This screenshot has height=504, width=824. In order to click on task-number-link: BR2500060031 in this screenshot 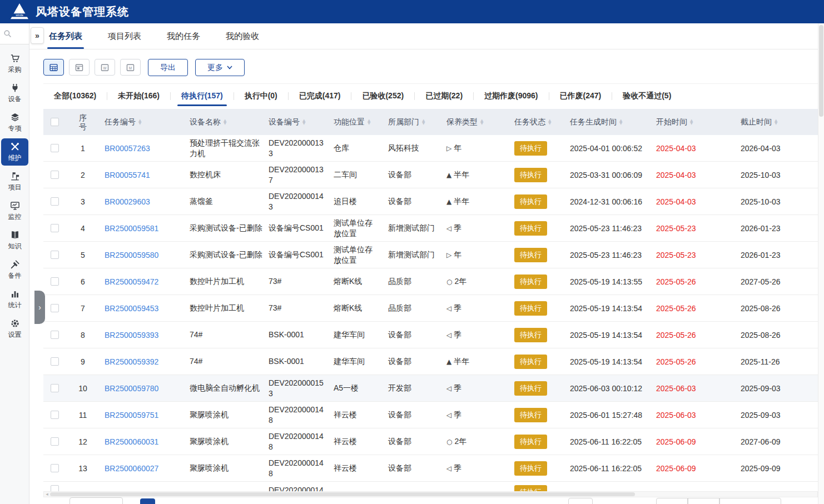, I will do `click(131, 442)`.